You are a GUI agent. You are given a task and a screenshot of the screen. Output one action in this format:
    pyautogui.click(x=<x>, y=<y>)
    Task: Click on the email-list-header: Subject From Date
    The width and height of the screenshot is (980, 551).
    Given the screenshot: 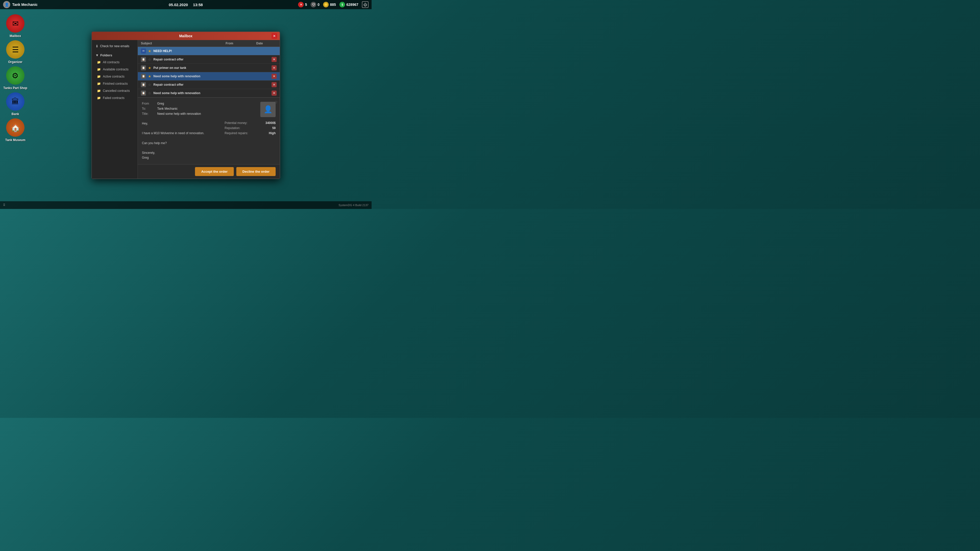 What is the action you would take?
    pyautogui.click(x=208, y=43)
    